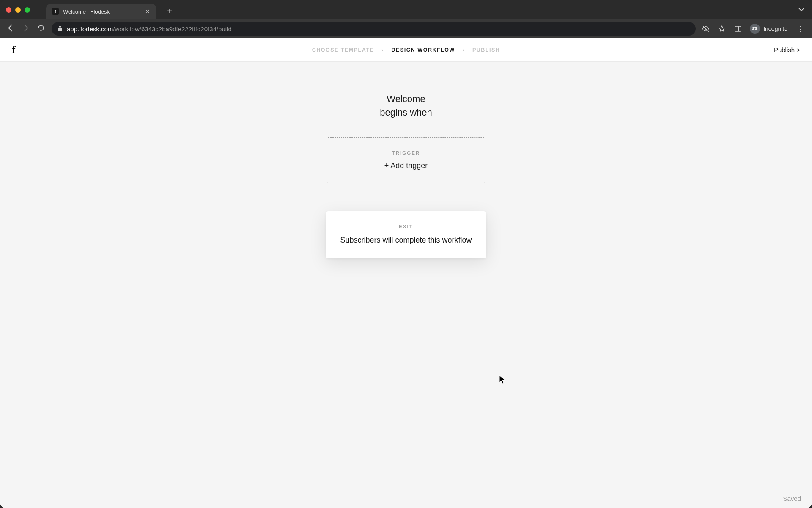 This screenshot has height=508, width=812. What do you see at coordinates (706, 29) in the screenshot?
I see `eye-off-icon` at bounding box center [706, 29].